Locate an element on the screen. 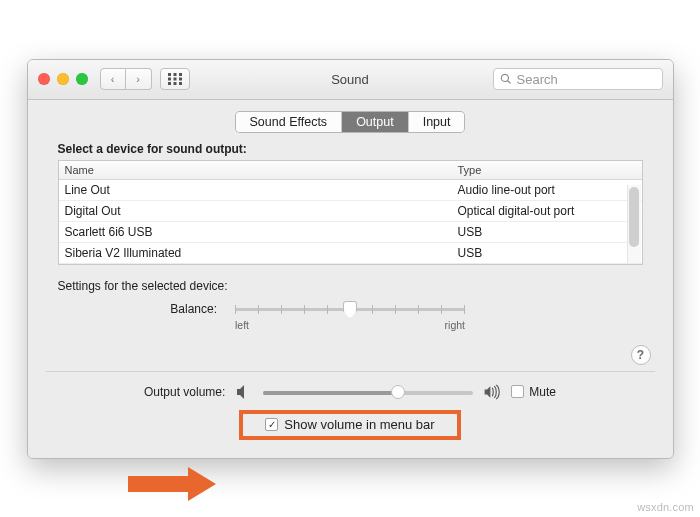 Image resolution: width=700 pixels, height=517 pixels. zoom-icon is located at coordinates (82, 79).